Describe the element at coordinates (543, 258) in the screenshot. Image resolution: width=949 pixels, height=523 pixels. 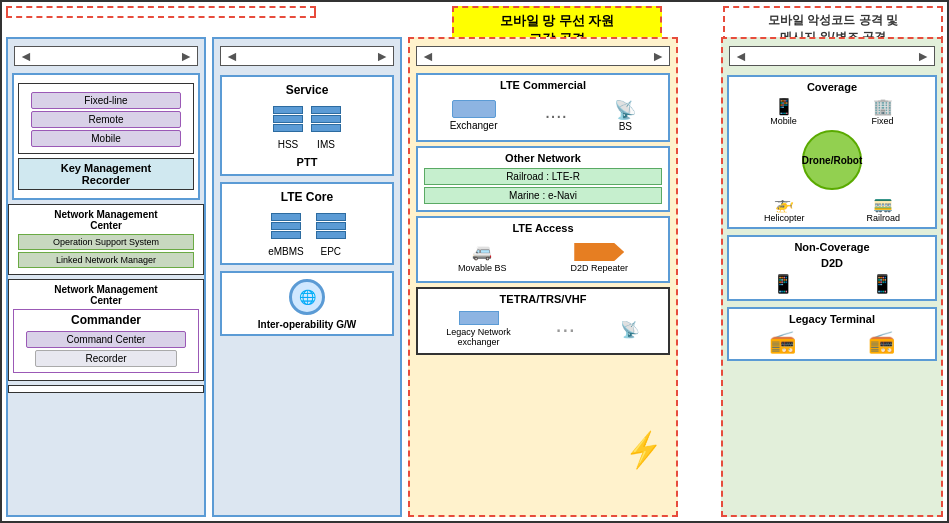
I see `lte-access-bottom-content: 🚐 Movable BS D2D Repeater` at that location.